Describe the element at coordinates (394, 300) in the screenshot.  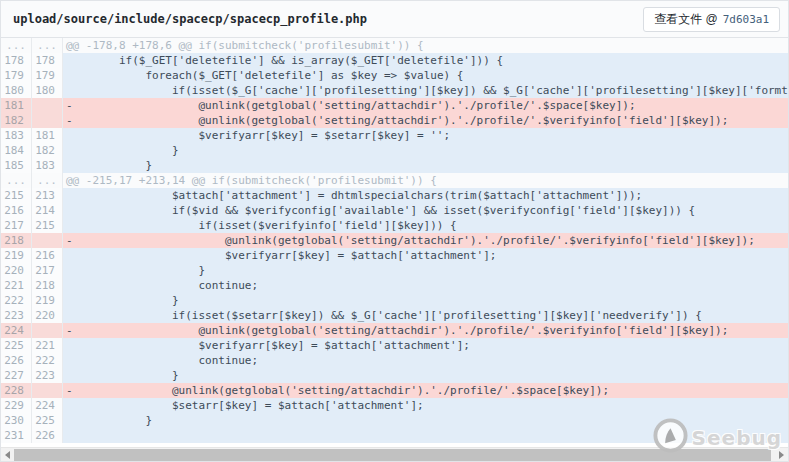
I see `context-line-row: 222219 }` at that location.